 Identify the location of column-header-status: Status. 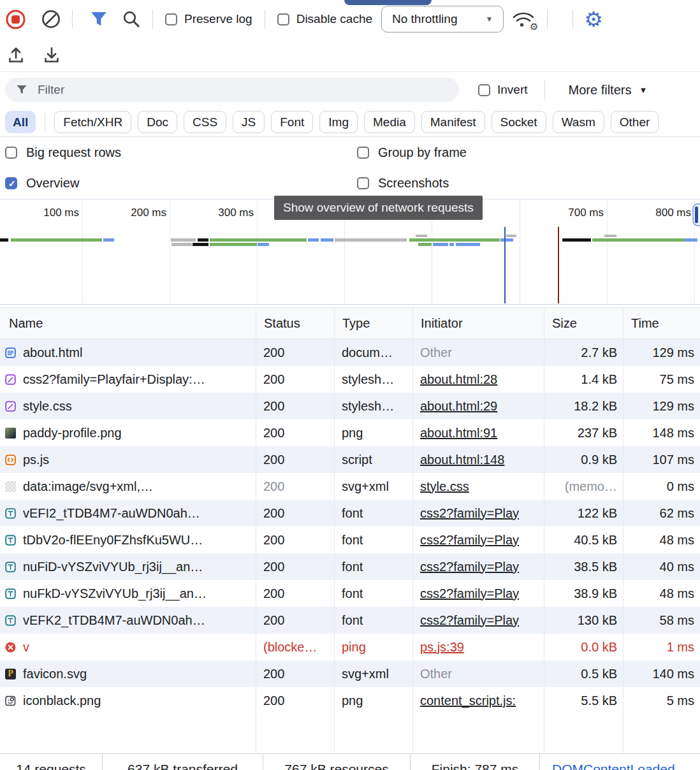
(295, 323).